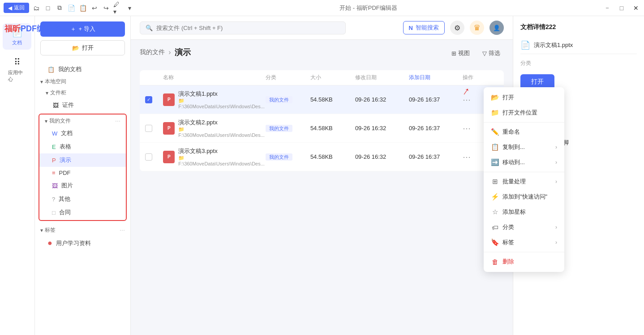 The height and width of the screenshot is (335, 644). What do you see at coordinates (322, 128) in the screenshot?
I see `table-row: P 演示文稿2.pptx 📁 F:\360MoveData\Users\Wind…` at bounding box center [322, 128].